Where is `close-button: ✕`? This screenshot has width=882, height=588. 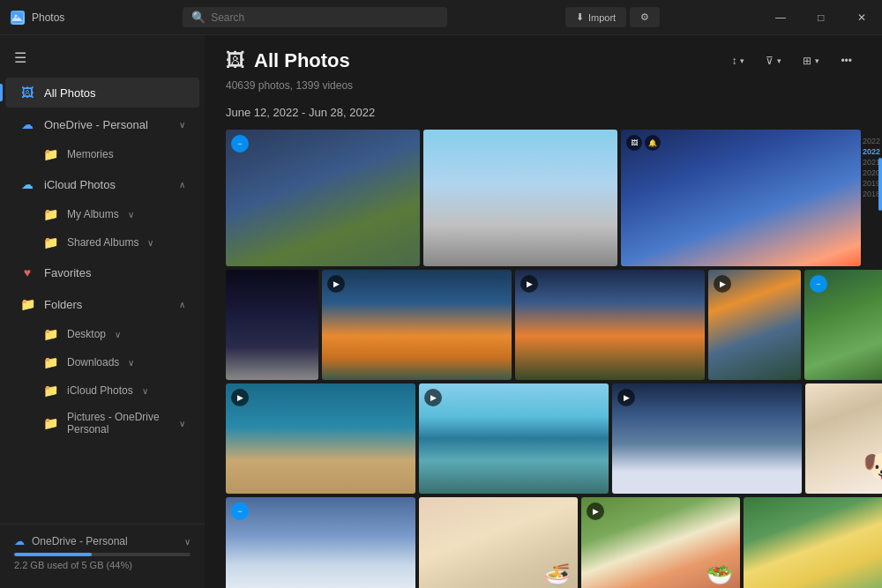 close-button: ✕ is located at coordinates (862, 18).